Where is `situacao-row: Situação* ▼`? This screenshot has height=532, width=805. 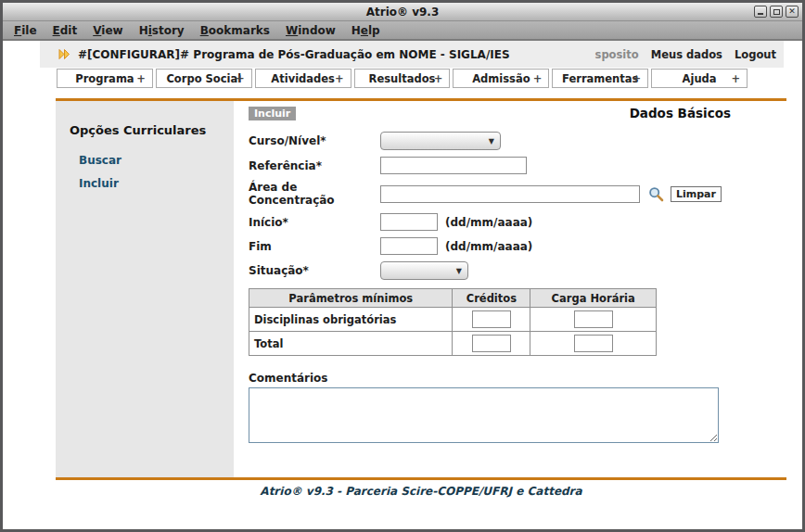
situacao-row: Situação* ▼ is located at coordinates (490, 271).